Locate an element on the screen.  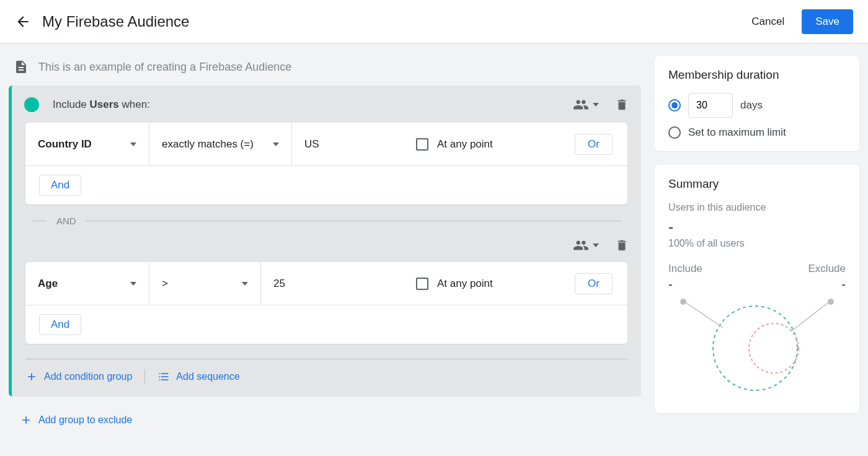
cancel-button: Cancel is located at coordinates (768, 22).